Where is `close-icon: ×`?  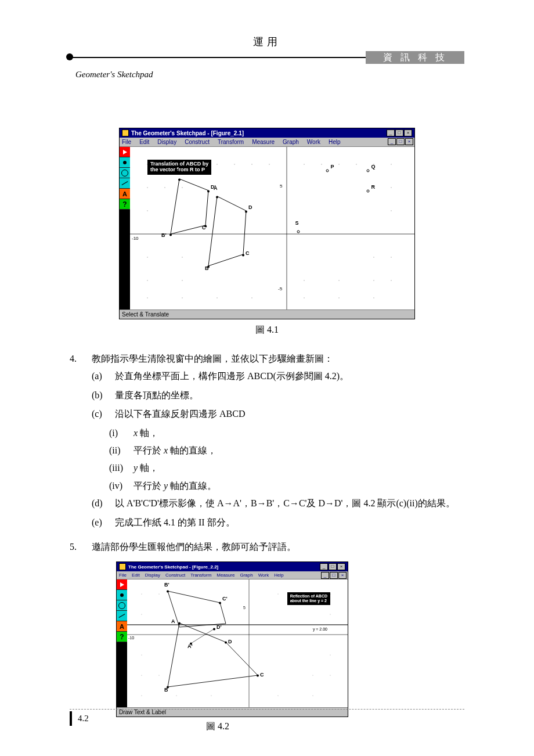
close-icon: × is located at coordinates (408, 133).